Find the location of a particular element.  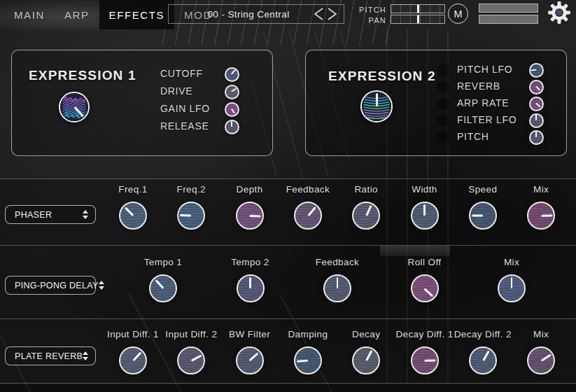

expression-2-macro-knob is located at coordinates (377, 106).